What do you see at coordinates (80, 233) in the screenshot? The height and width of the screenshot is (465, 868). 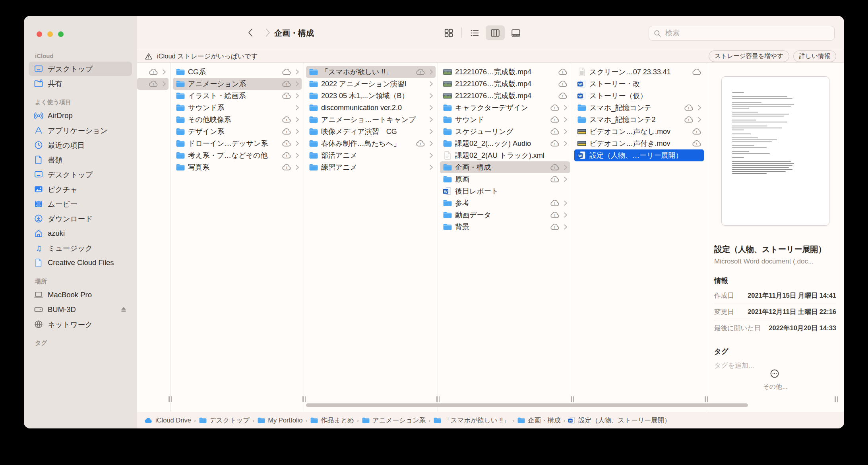 I see `sidebar-item: azuki` at bounding box center [80, 233].